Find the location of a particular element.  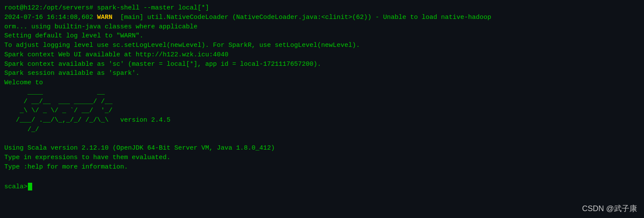

terminal-line-type-help: Type :help for more information. is located at coordinates (322, 167).